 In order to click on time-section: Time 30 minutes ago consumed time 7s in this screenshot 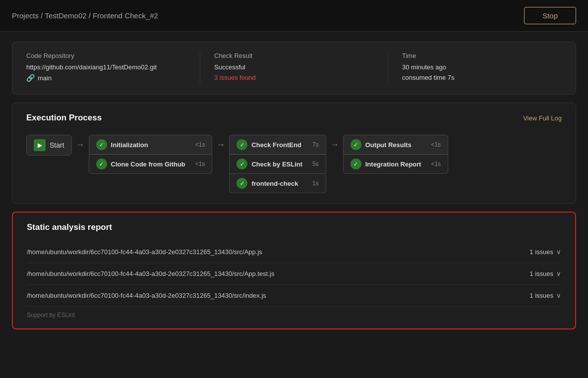, I will do `click(482, 68)`.